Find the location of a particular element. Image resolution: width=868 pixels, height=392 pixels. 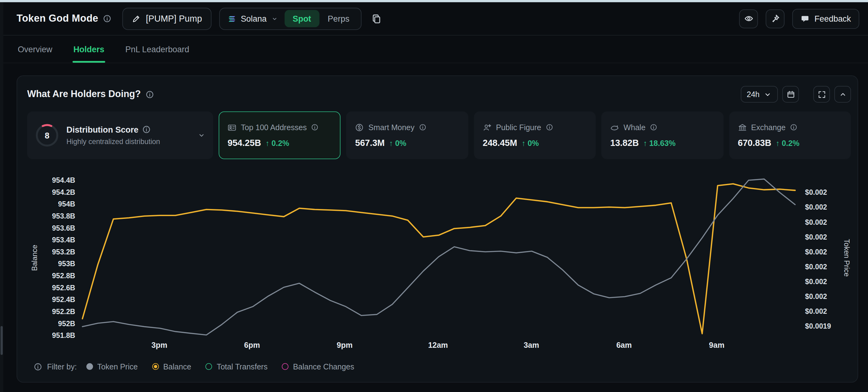

stat-card-label: Public Figure is located at coordinates (519, 127).